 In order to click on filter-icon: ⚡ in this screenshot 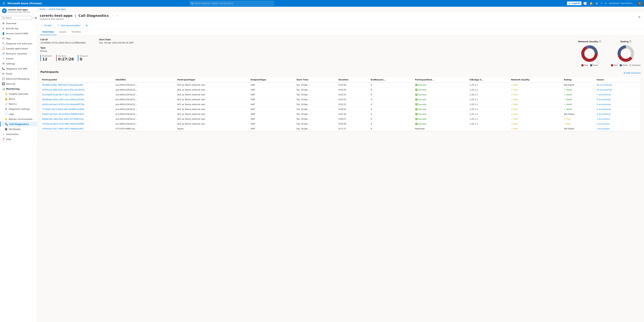, I will do `click(33, 18)`.